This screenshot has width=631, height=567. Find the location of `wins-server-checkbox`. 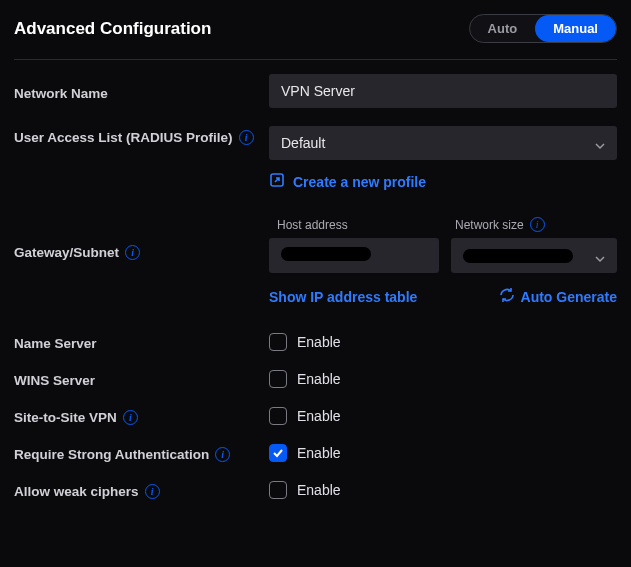

wins-server-checkbox is located at coordinates (278, 379).